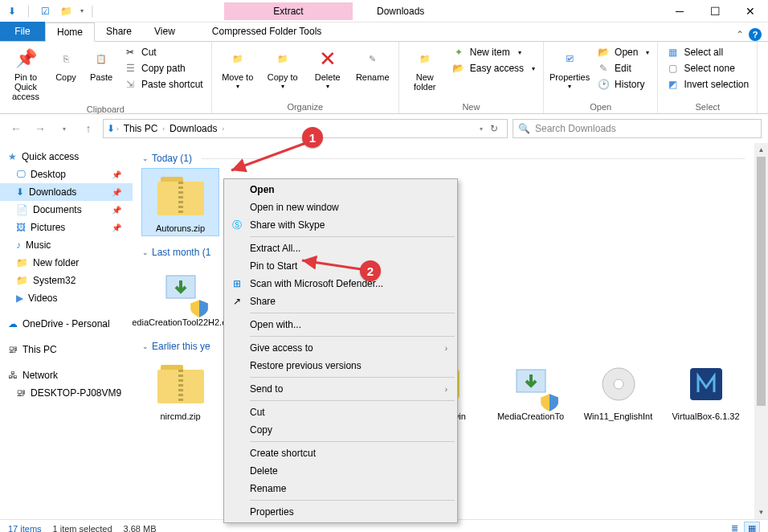  I want to click on defender-icon: ⊞, so click(237, 284).